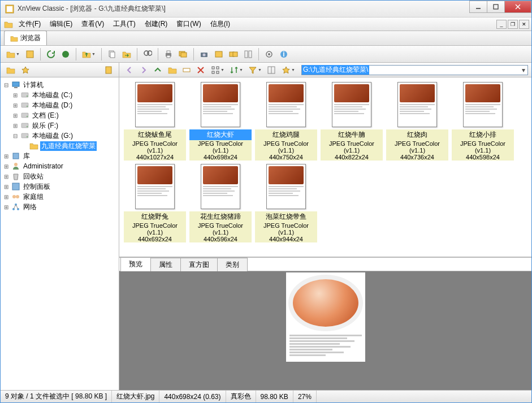  Describe the element at coordinates (255, 70) in the screenshot. I see `filter-button: ▼` at that location.